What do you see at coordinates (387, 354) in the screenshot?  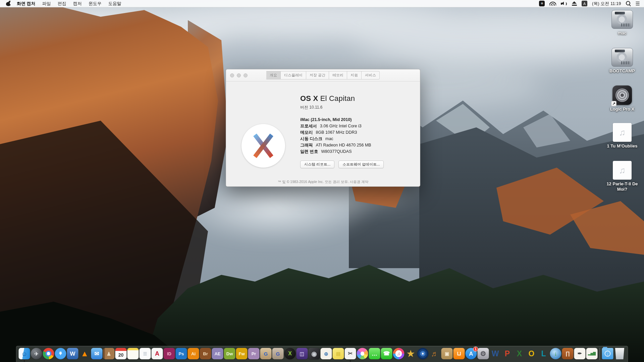 I see `dock-facetime: ☎` at bounding box center [387, 354].